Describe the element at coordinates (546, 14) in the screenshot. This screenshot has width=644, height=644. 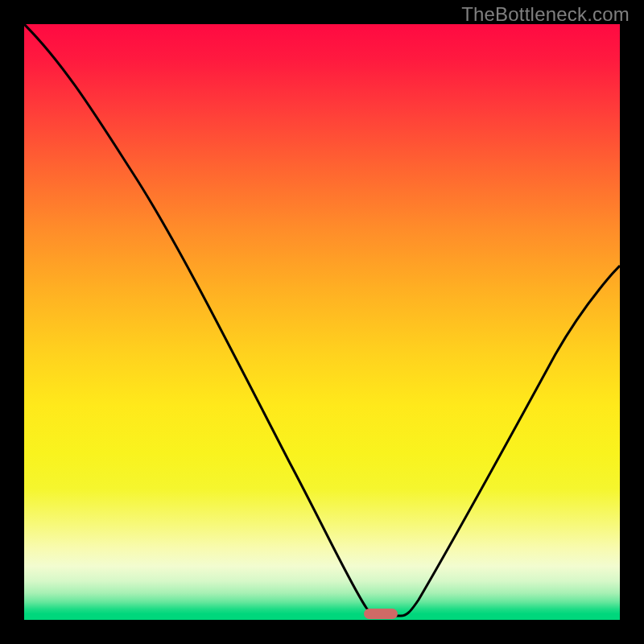
I see `watermark-text: TheBottleneck.com` at that location.